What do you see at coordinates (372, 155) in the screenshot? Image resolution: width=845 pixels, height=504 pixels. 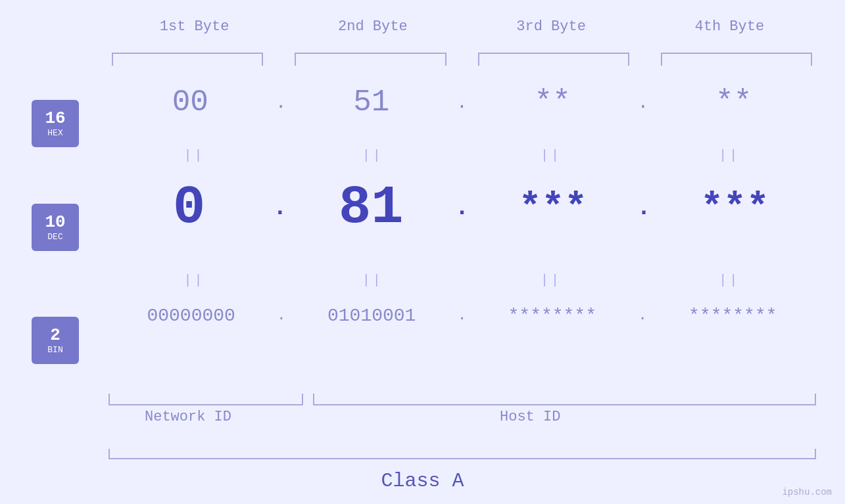 I see `eq-1-2: ||` at bounding box center [372, 155].